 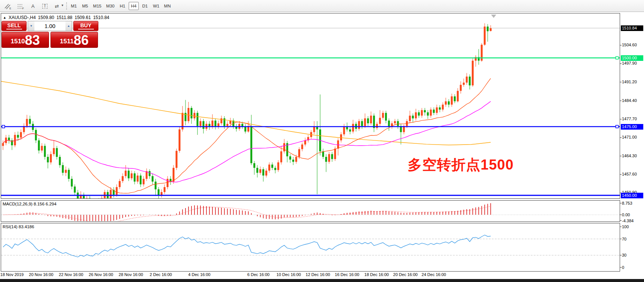 What do you see at coordinates (199, 275) in the screenshot?
I see `time-tick-label: 4 Dec 16:00` at bounding box center [199, 275].